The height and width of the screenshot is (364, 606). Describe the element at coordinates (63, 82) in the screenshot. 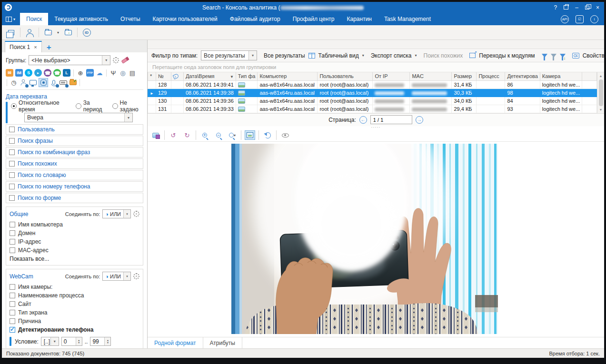

I see `keylogger-icon` at that location.